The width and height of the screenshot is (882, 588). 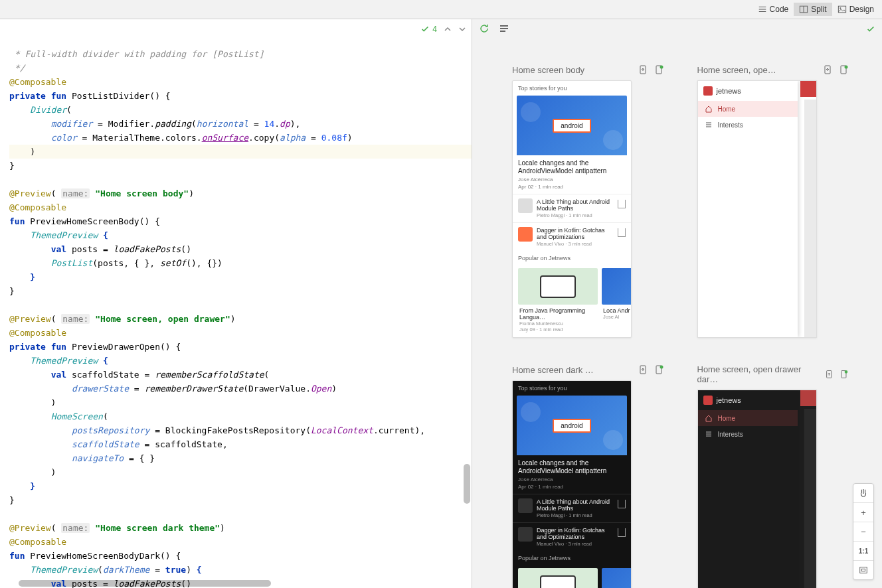 I want to click on drawer-item-interests: Interests, so click(x=748, y=125).